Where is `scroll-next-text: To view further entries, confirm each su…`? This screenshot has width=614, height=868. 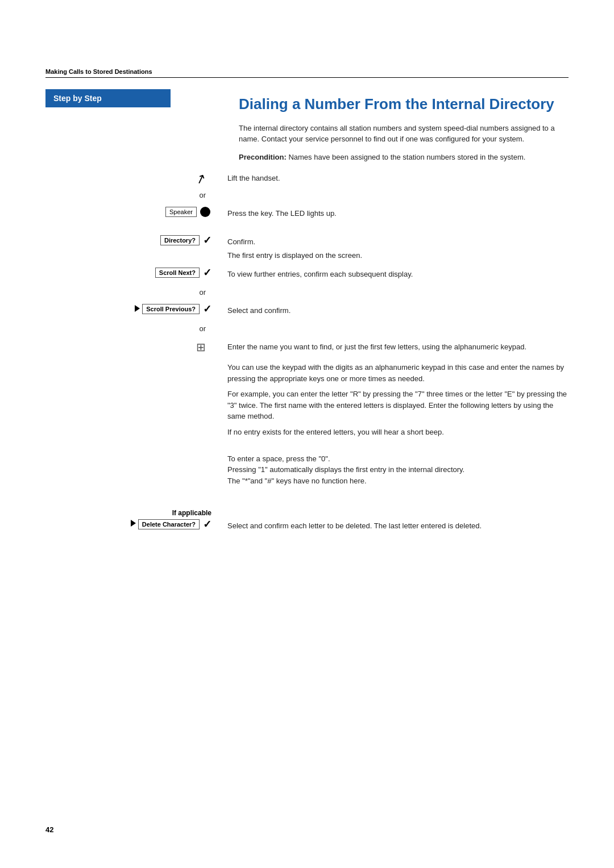
scroll-next-text: To view further entries, confirm each su… is located at coordinates (320, 274).